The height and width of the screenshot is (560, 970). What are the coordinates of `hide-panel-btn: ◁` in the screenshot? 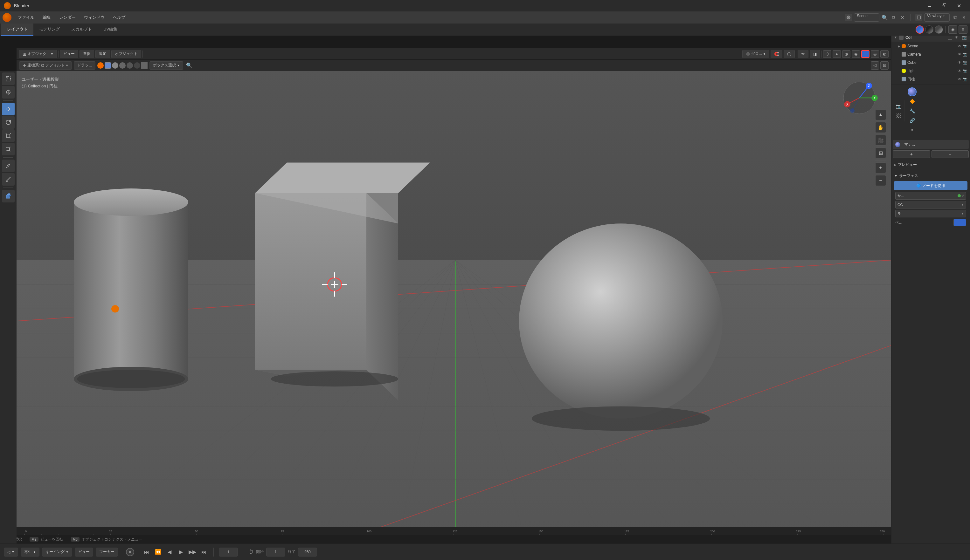 It's located at (875, 65).